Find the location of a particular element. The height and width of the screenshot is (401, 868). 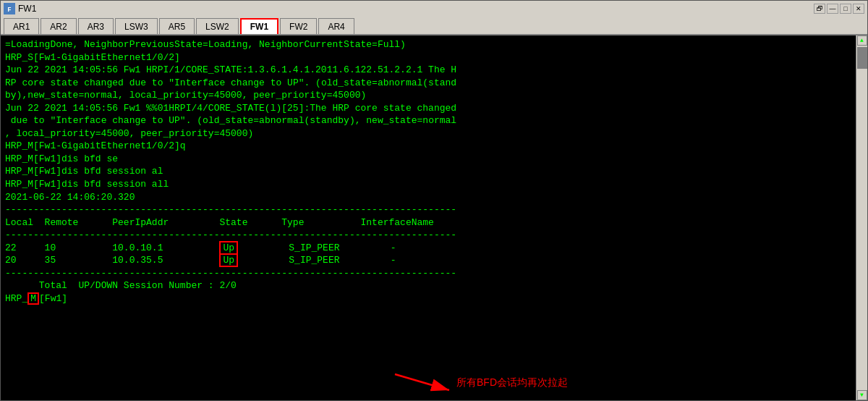

tab-ar1: AR1 is located at coordinates (22, 26).